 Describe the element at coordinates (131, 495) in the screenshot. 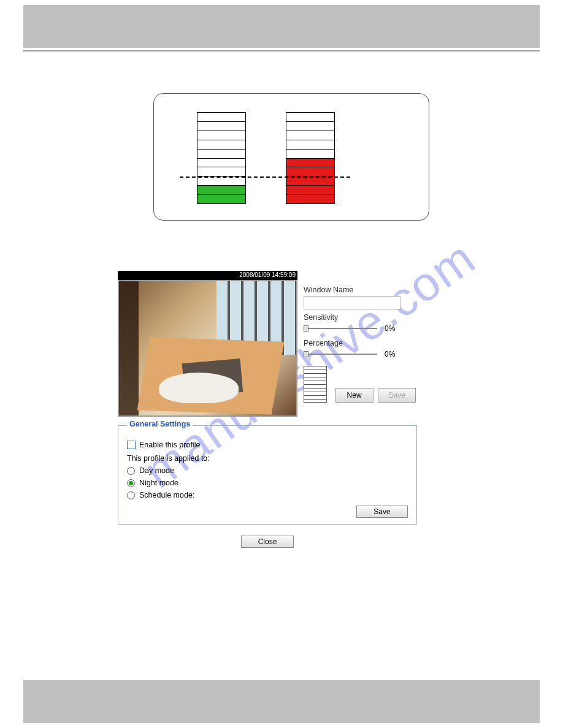

I see `schedule-mode-radio` at that location.